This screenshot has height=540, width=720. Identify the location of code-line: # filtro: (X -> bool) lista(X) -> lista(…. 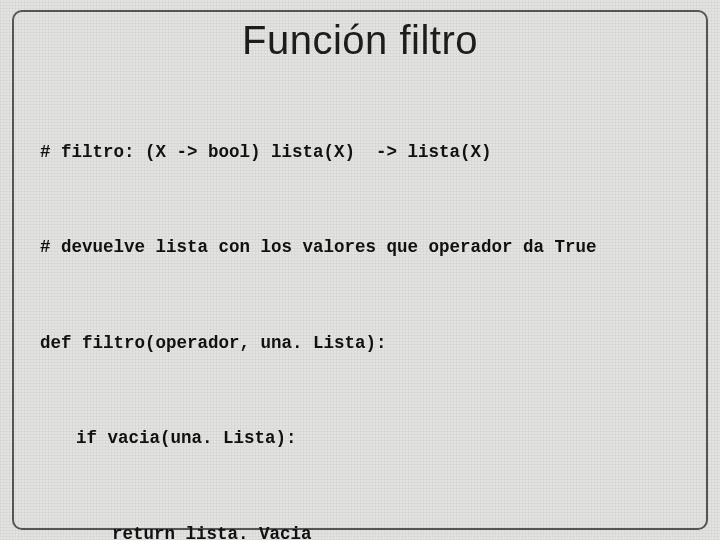
(360, 153).